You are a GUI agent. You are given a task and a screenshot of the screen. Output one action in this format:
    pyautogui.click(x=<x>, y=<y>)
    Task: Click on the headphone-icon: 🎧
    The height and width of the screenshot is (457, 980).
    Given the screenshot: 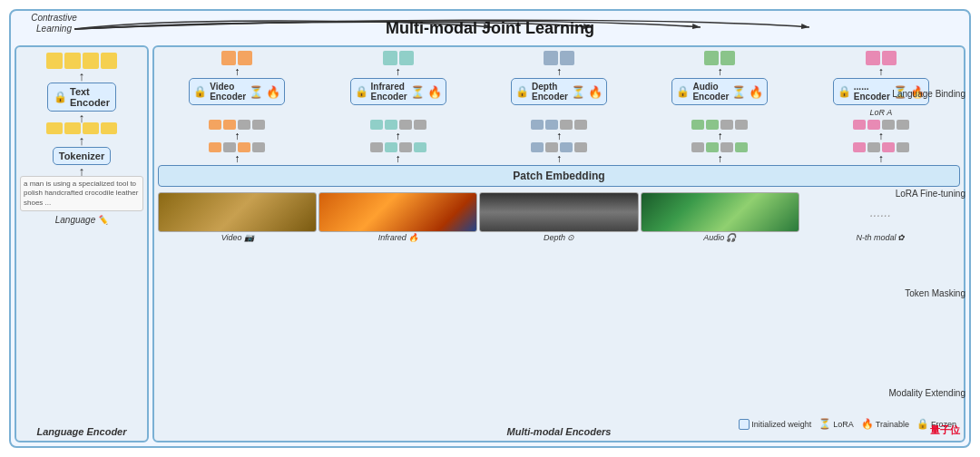 What is the action you would take?
    pyautogui.click(x=731, y=238)
    